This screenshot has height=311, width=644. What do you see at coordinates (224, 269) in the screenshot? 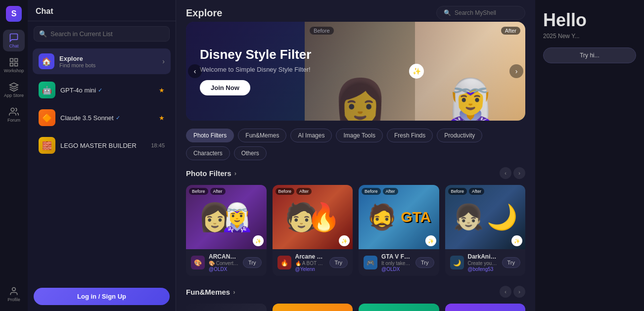
I see `card-author: @OLDX` at bounding box center [224, 269].